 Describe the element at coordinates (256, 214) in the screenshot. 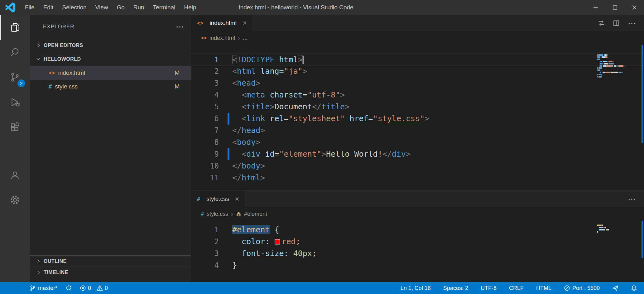

I see `breadcrumb-symbol: #element` at that location.